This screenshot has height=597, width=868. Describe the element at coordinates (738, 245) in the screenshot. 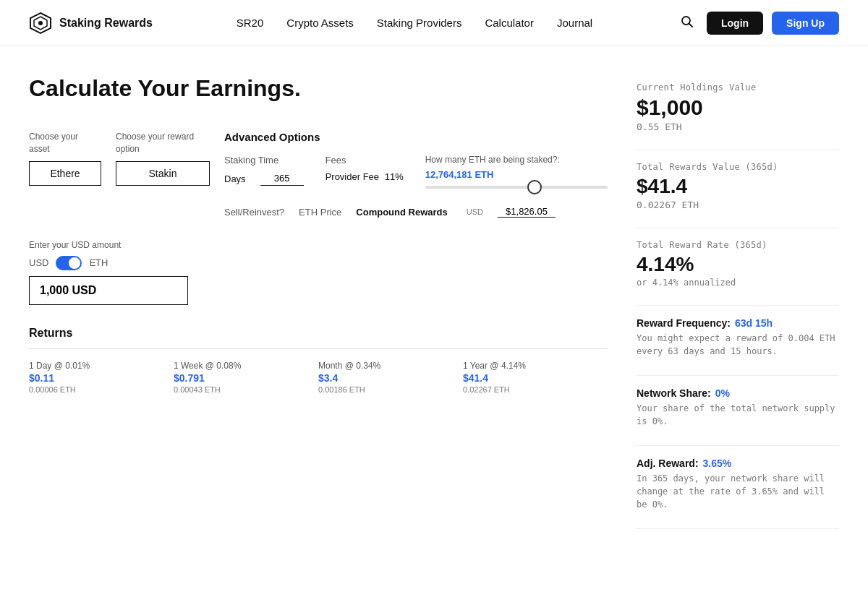

I see `rate-label: Total Reward Rate (365d)` at that location.